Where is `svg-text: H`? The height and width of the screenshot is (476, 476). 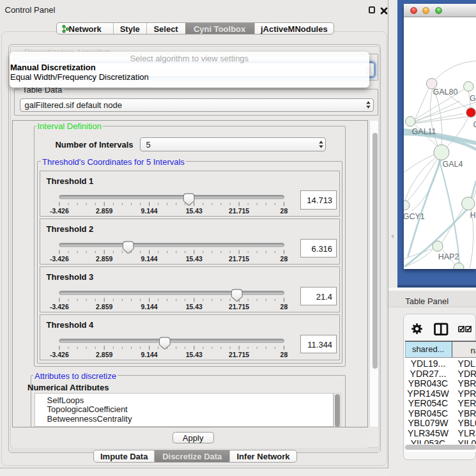 svg-text: H is located at coordinates (473, 215).